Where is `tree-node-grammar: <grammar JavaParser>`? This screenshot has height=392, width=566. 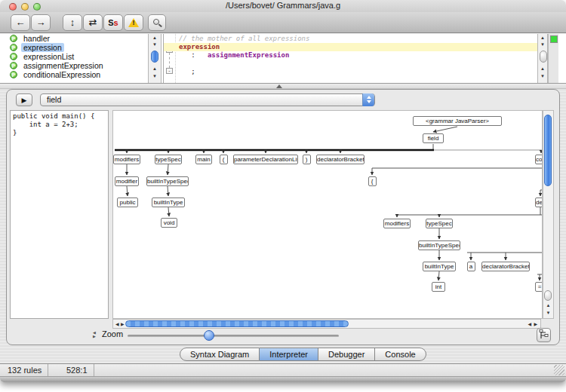
tree-node-grammar: <grammar JavaParser> is located at coordinates (457, 121).